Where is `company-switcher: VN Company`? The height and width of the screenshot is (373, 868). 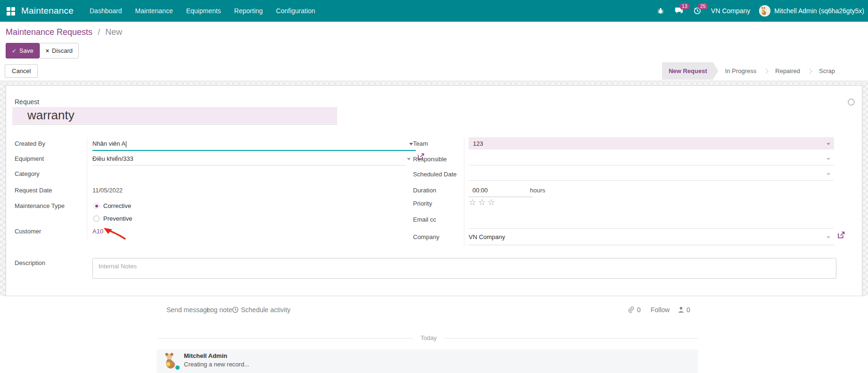
company-switcher: VN Company is located at coordinates (731, 11).